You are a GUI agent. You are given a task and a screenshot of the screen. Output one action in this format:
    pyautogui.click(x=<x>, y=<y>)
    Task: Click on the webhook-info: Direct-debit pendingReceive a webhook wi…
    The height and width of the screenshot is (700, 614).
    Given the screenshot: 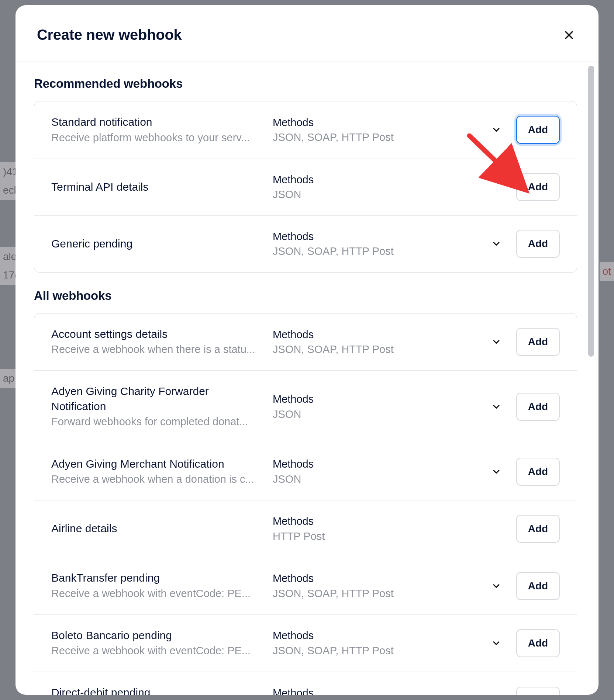 What is the action you would take?
    pyautogui.click(x=156, y=690)
    